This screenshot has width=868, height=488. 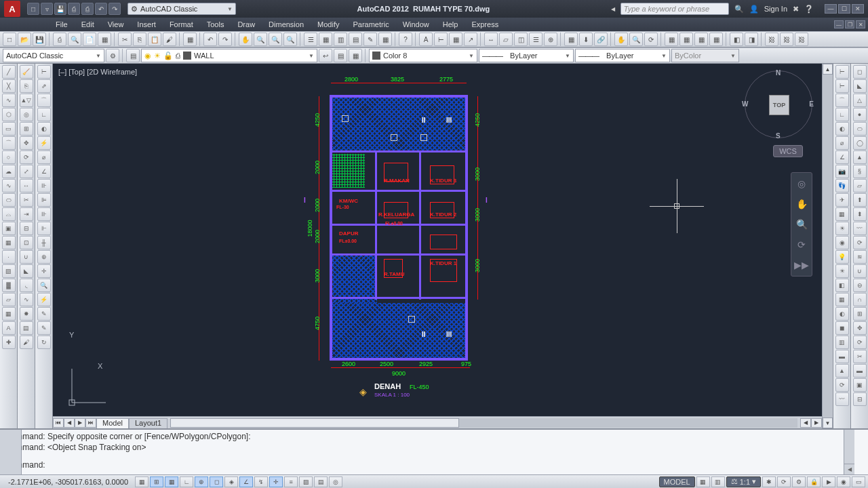 What do you see at coordinates (328, 24) in the screenshot?
I see `menu-modify: Modify` at bounding box center [328, 24].